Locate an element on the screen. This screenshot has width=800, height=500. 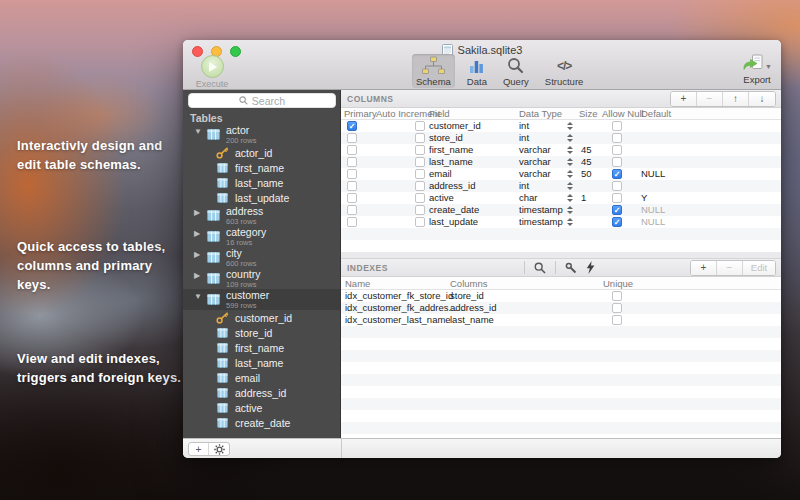
add-table-button: + is located at coordinates (199, 449).